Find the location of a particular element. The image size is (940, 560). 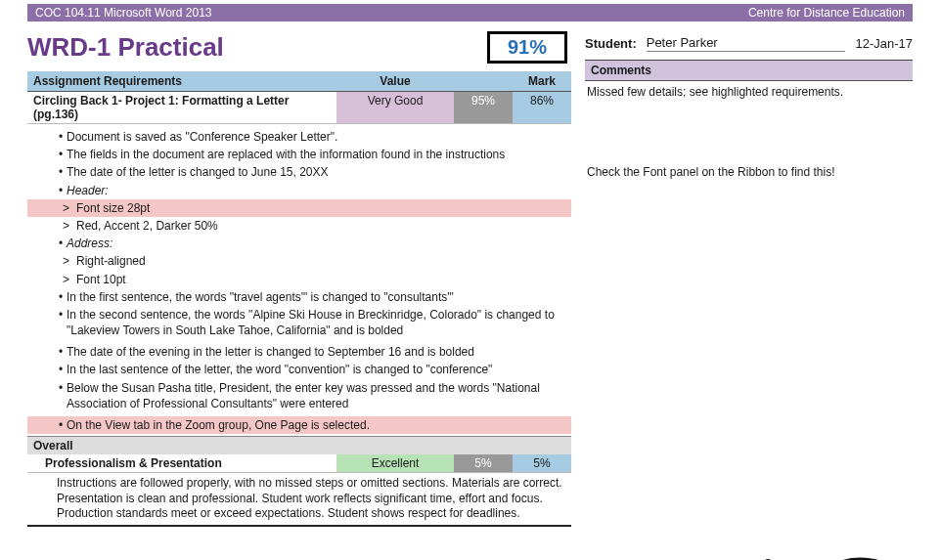

professionalism-row: Professionalism & Presentation Excellent… is located at coordinates (299, 463).